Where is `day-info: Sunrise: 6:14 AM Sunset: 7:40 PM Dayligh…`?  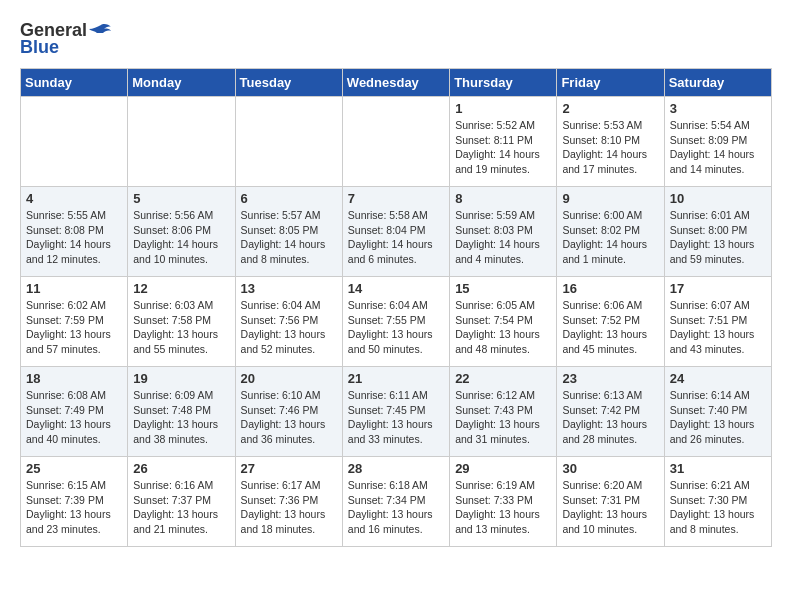
day-info: Sunrise: 6:14 AM Sunset: 7:40 PM Dayligh… is located at coordinates (718, 418).